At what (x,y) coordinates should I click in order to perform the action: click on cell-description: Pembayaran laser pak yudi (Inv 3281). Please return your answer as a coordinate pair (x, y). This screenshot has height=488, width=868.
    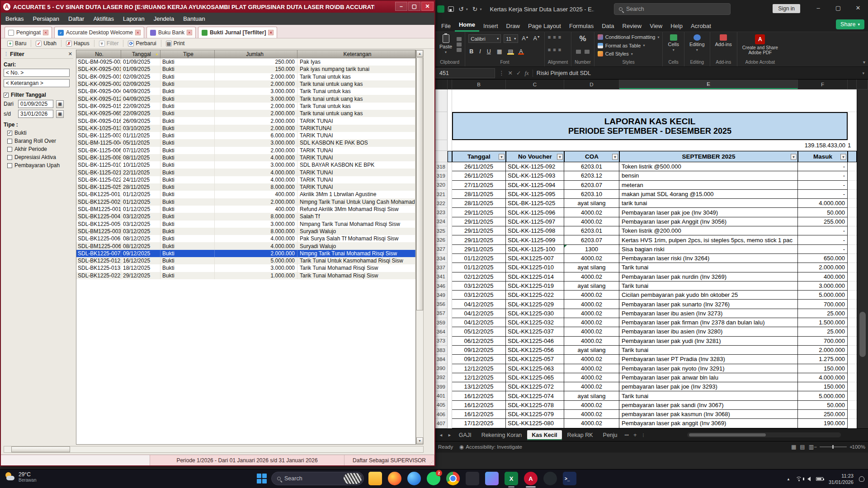
    Looking at the image, I should click on (709, 341).